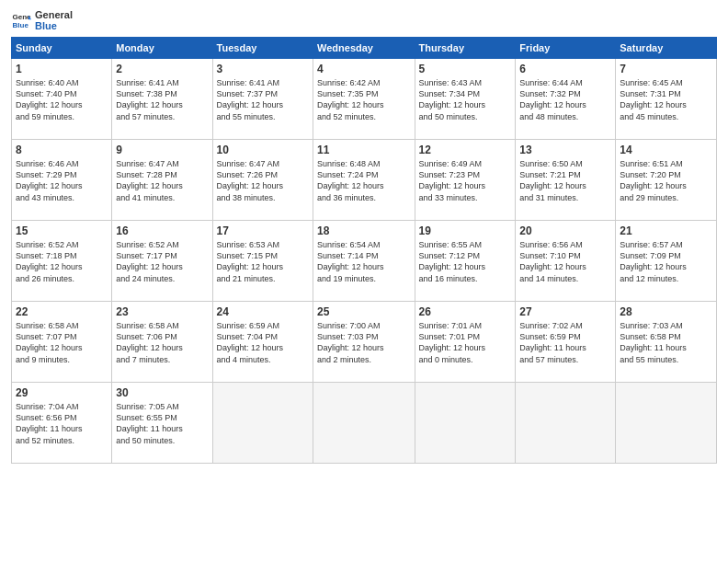  I want to click on calendar-header-tuesday: Tuesday, so click(263, 48).